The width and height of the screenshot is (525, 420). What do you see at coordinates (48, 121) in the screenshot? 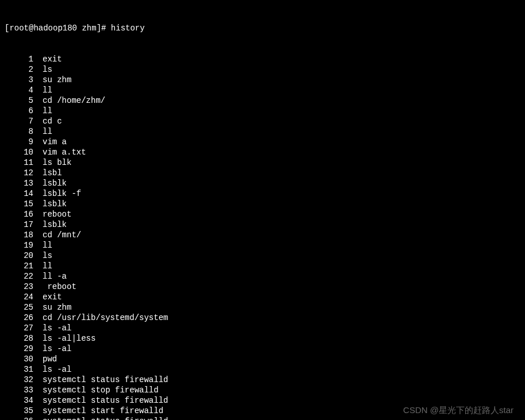
I see `history-command: cd c` at bounding box center [48, 121].